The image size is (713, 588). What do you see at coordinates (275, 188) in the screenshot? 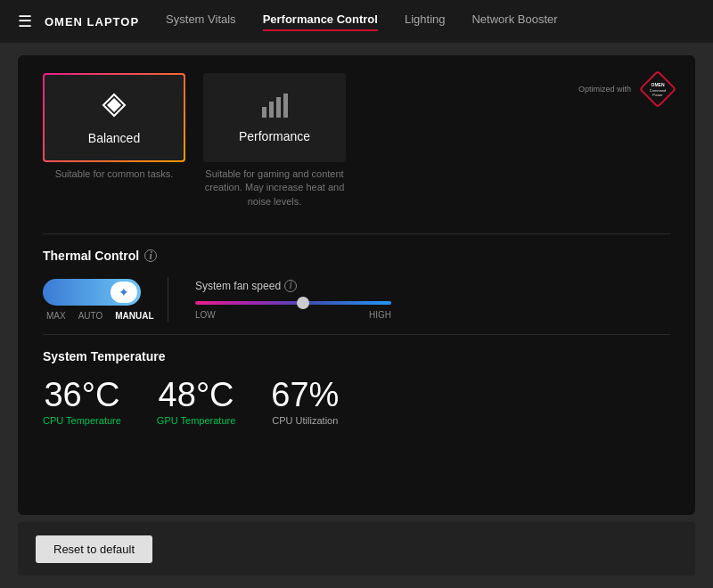
I see `performance-description: Suitable for gaming and content creation…` at bounding box center [275, 188].